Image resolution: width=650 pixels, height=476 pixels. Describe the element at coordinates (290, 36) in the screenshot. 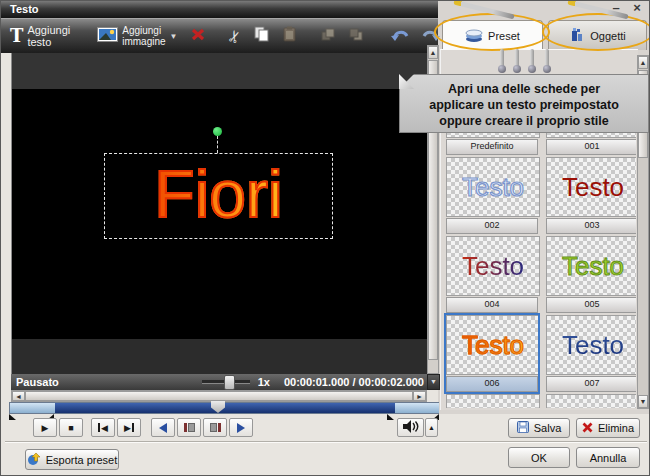

I see `paste-button` at that location.